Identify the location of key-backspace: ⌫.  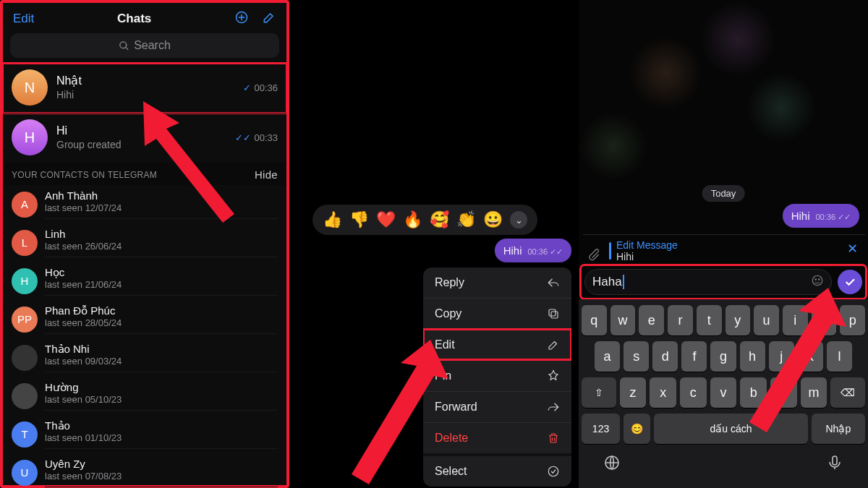
(848, 393).